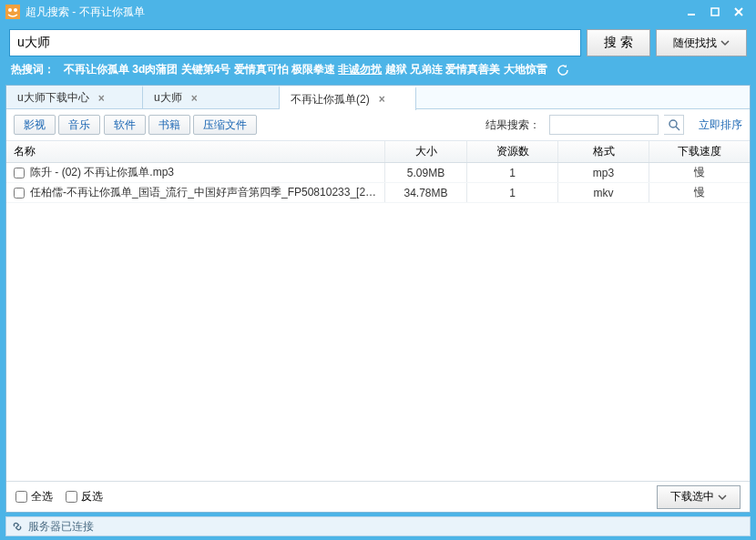 This screenshot has height=540, width=756. What do you see at coordinates (295, 43) in the screenshot?
I see `search-input` at bounding box center [295, 43].